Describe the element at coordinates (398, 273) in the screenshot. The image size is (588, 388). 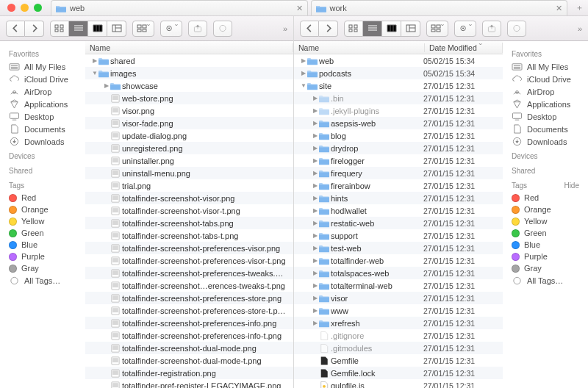
I see `list-item: ▶totalspaces-web27/01/15 12:31` at that location.